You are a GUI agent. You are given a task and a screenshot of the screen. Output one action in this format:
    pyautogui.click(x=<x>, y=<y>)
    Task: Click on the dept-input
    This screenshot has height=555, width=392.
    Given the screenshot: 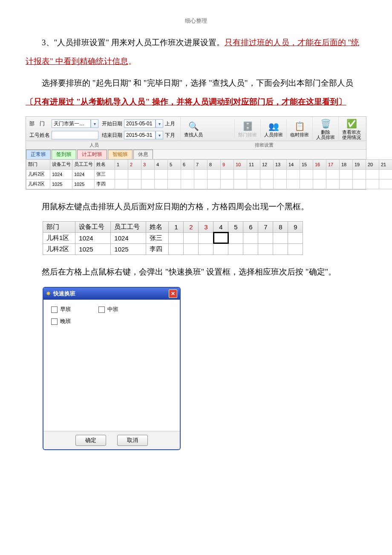 What is the action you would take?
    pyautogui.click(x=71, y=124)
    